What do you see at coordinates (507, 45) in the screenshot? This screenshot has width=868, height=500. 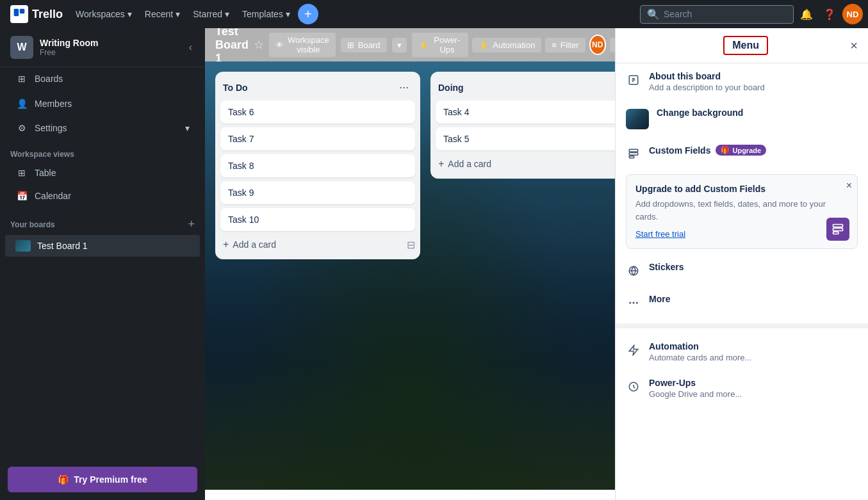 I see `automation-btn: ⚡ Automation` at bounding box center [507, 45].